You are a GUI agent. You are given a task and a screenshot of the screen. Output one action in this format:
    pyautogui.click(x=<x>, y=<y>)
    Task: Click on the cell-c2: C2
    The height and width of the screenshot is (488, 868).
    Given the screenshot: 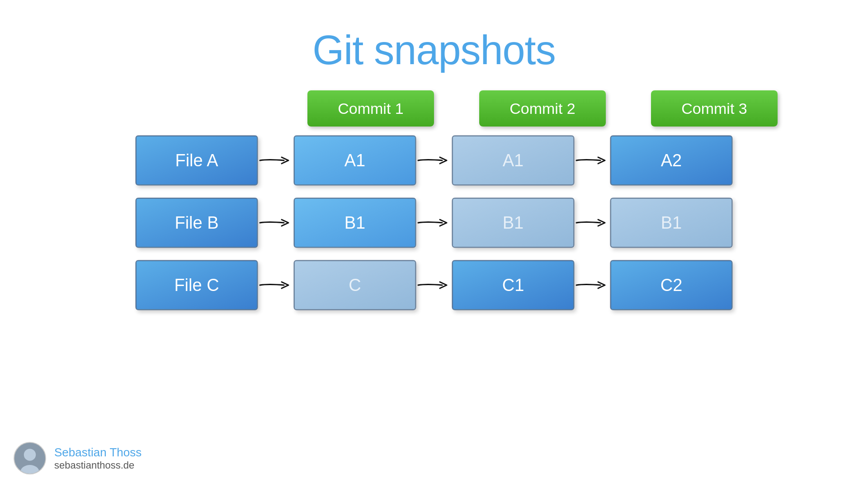 What is the action you would take?
    pyautogui.click(x=671, y=285)
    